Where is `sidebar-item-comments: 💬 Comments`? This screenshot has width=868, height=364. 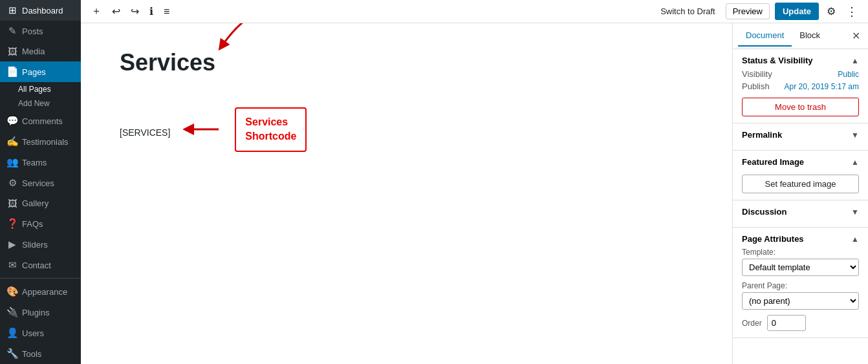
sidebar-item-comments: 💬 Comments is located at coordinates (40, 121).